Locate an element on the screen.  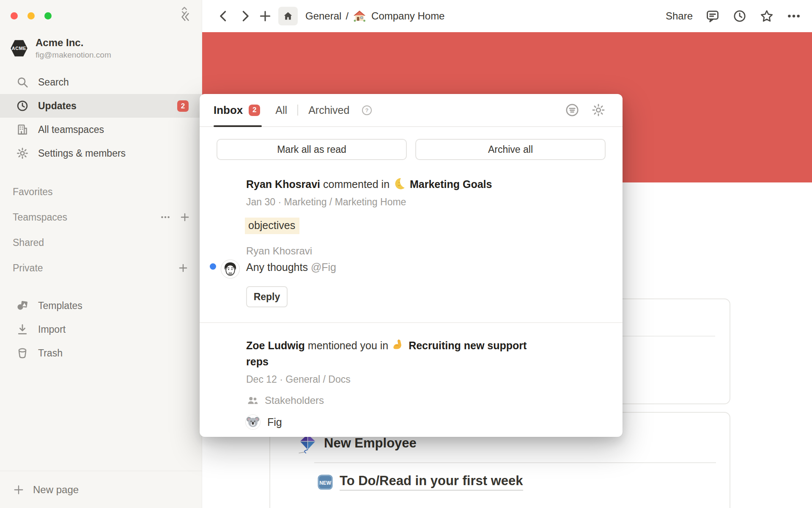
breadcrumb-page-title: Company Home is located at coordinates (408, 16).